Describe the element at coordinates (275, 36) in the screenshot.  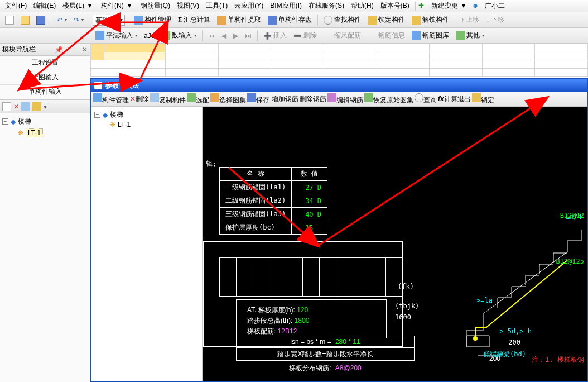
I see `insert-button: ➕插入` at that location.